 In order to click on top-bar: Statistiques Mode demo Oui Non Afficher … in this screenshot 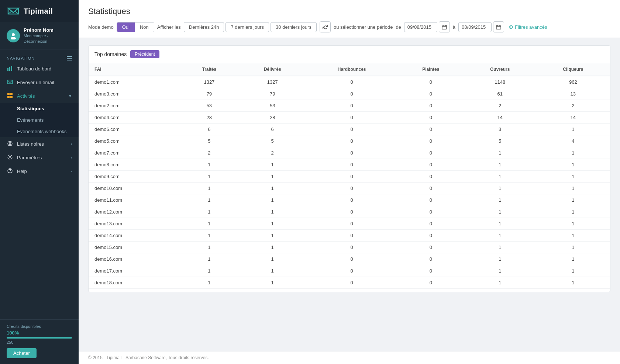, I will do `click(349, 19)`.